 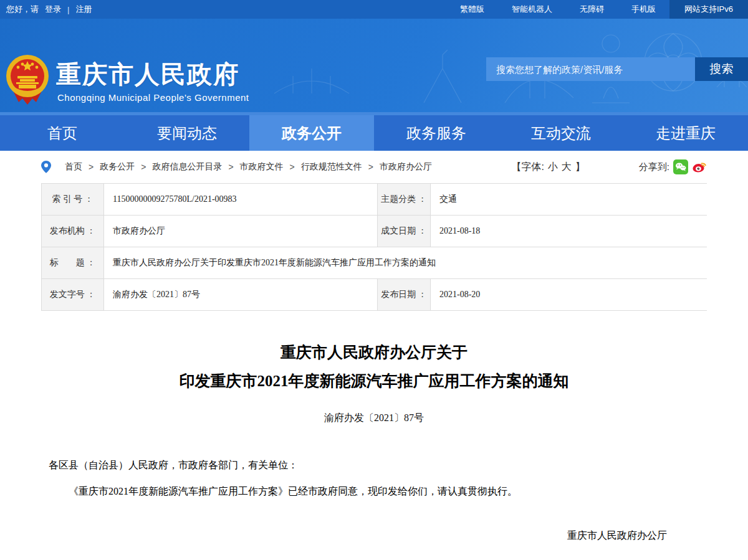 I want to click on document-paragraph: 各区县（自治县）人民政府，市政府各部门，有关单位：, so click(x=374, y=465).